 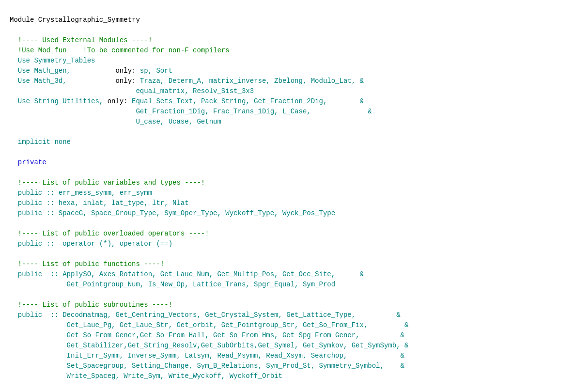 What do you see at coordinates (91, 244) in the screenshot?
I see `public-operators: public :: operator (*), operator (==)` at bounding box center [91, 244].